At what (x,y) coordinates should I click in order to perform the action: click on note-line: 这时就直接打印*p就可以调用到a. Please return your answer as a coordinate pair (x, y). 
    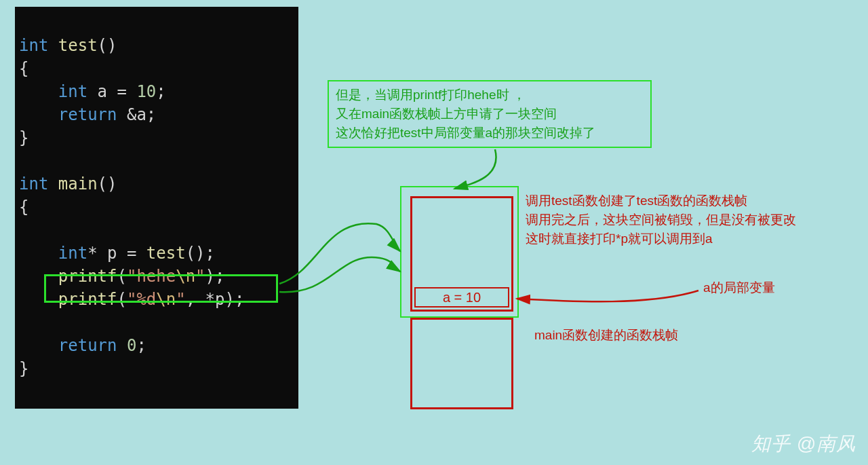
    Looking at the image, I should click on (660, 239).